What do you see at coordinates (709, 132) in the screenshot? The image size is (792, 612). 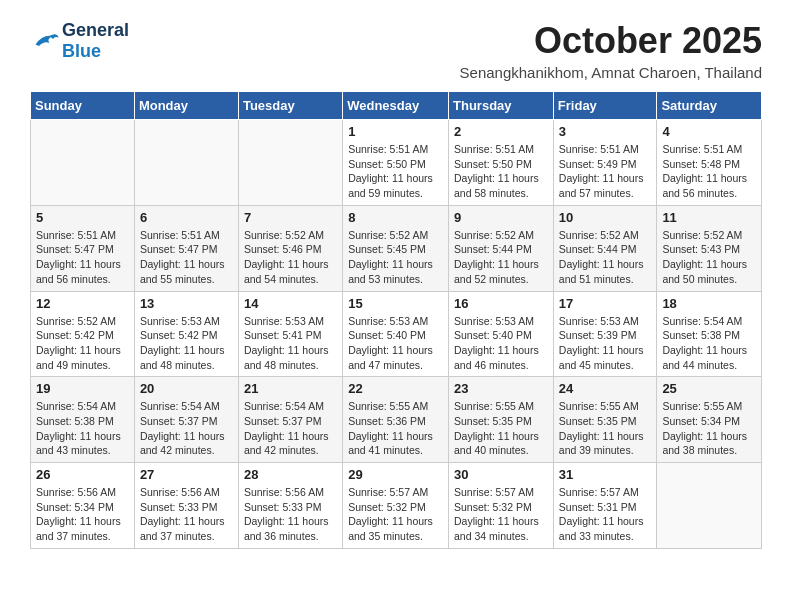 I see `day-number: 4` at bounding box center [709, 132].